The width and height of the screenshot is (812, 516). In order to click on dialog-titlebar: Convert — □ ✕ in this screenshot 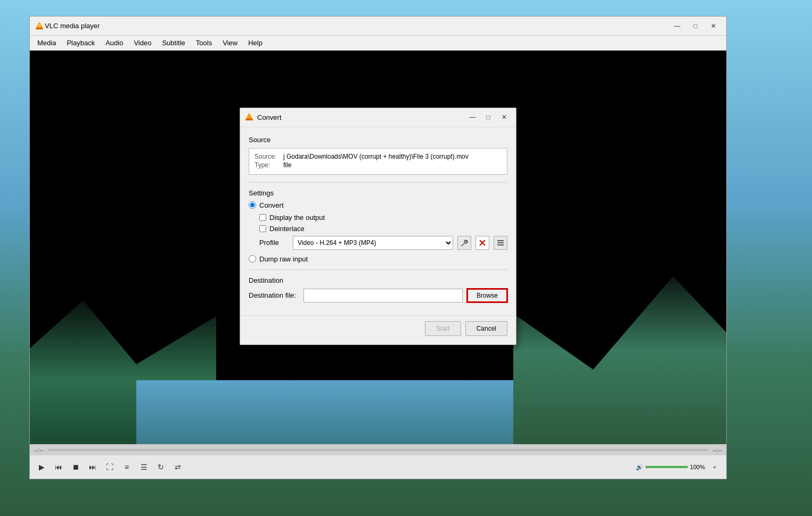, I will do `click(378, 118)`.